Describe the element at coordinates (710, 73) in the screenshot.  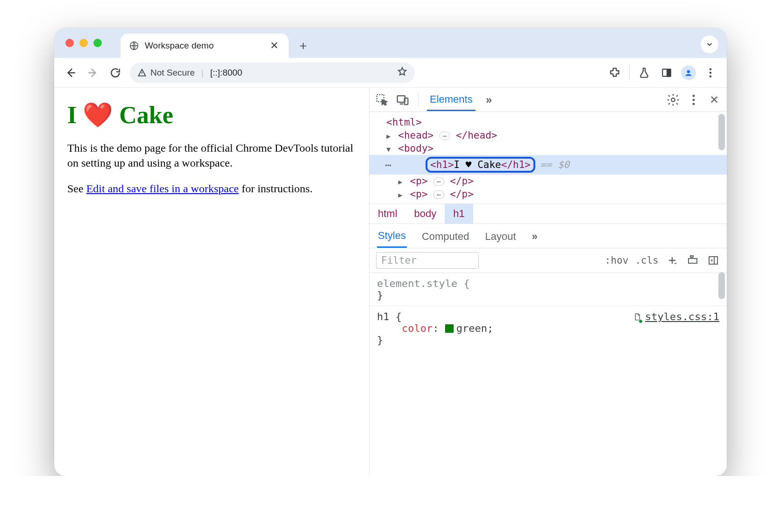
I see `chrome-menu-button` at that location.